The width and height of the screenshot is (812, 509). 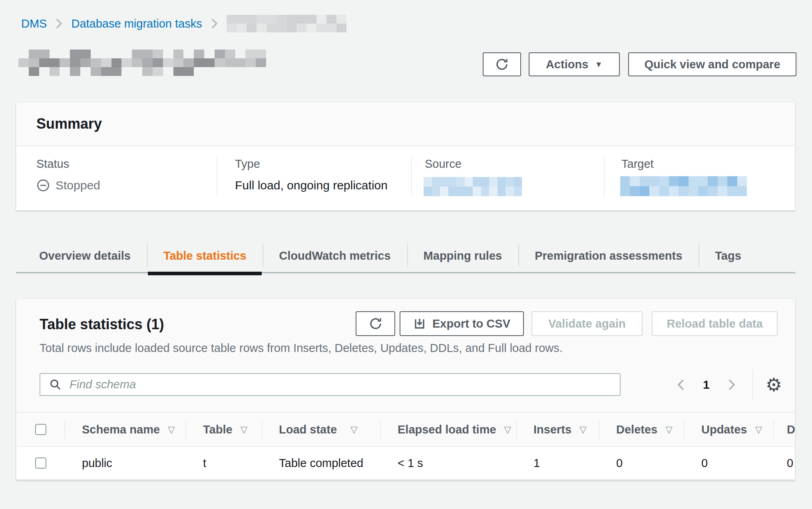 I want to click on cell-inserts: 1, so click(x=558, y=463).